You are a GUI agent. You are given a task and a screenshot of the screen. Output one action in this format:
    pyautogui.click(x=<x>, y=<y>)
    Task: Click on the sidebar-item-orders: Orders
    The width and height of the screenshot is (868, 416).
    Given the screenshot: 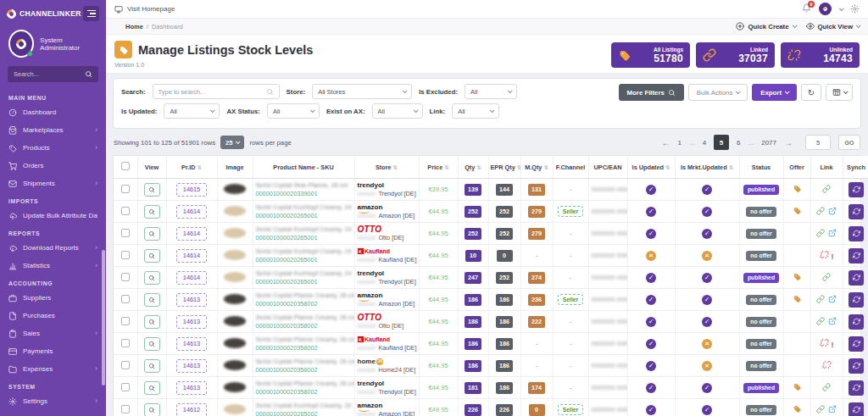 What is the action you would take?
    pyautogui.click(x=53, y=166)
    